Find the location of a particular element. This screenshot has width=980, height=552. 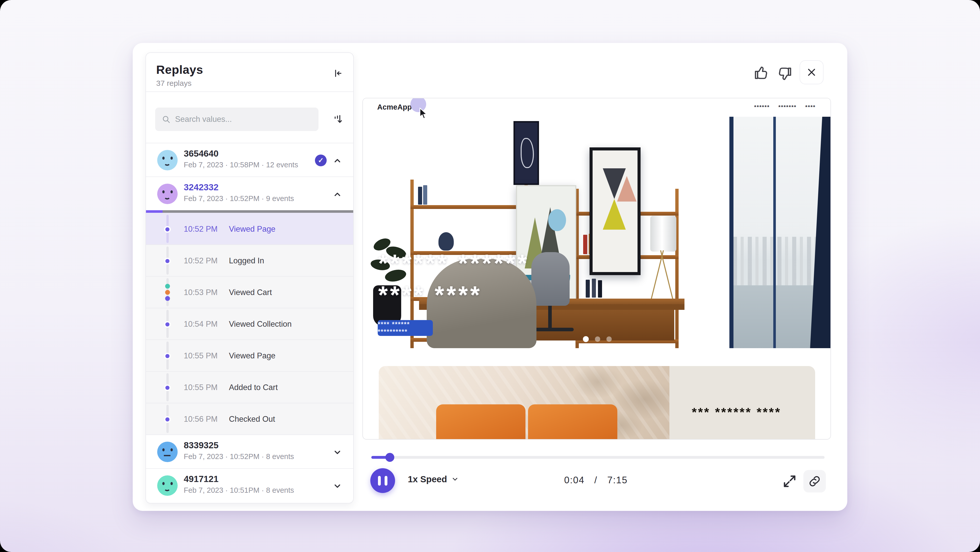

event-label: Logged In is located at coordinates (247, 261).